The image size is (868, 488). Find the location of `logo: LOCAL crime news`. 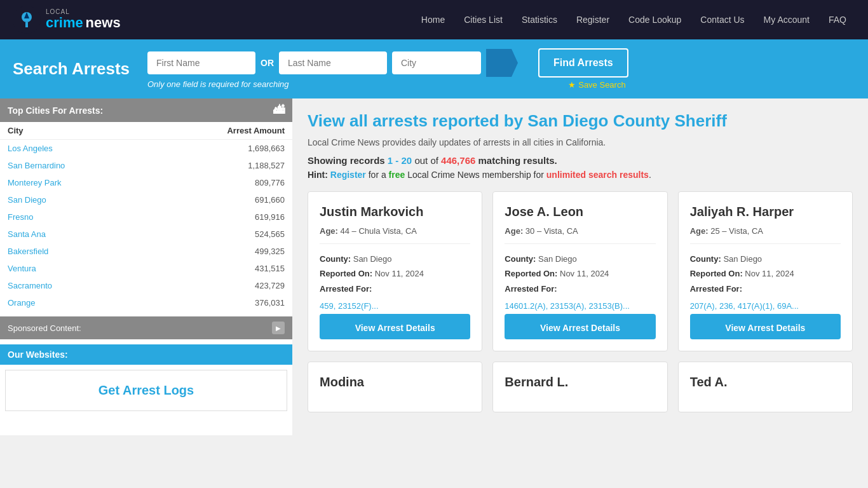

logo: LOCAL crime news is located at coordinates (67, 20).